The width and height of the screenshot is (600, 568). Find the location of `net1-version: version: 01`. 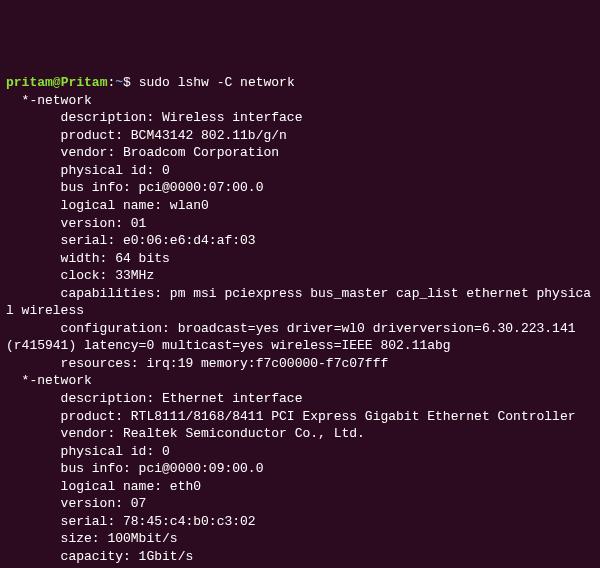

net1-version: version: 01 is located at coordinates (76, 224).